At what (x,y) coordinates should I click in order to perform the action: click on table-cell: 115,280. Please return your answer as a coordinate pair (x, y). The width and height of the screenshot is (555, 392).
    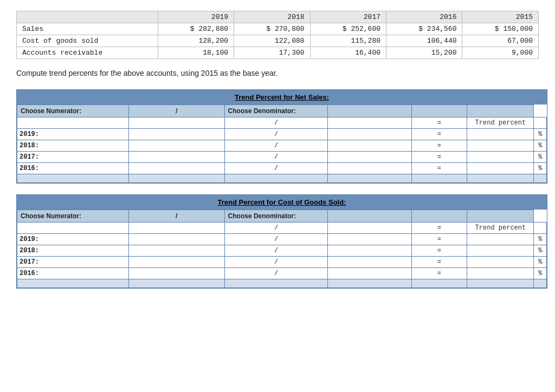
    Looking at the image, I should click on (348, 41).